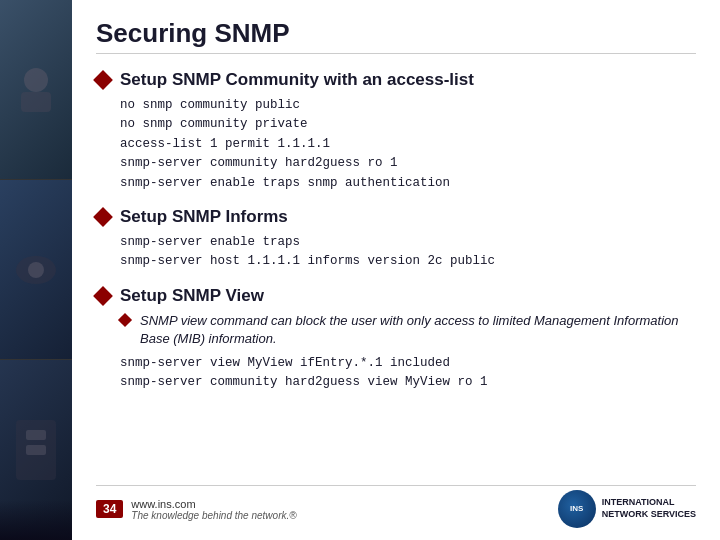 The width and height of the screenshot is (720, 540). What do you see at coordinates (649, 503) in the screenshot?
I see `logo-line-1: INTERNATIONAL` at bounding box center [649, 503].